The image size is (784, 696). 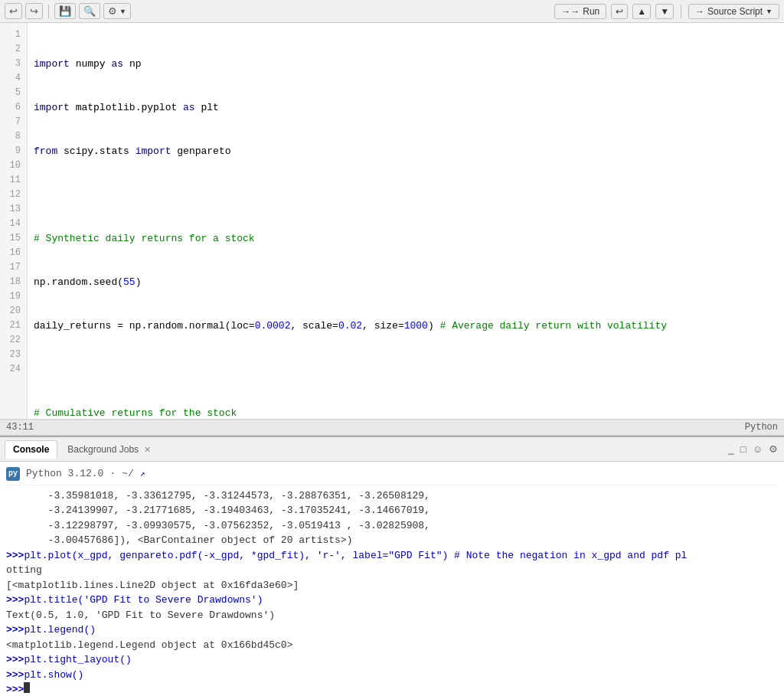 What do you see at coordinates (761, 427) in the screenshot?
I see `language-indicator: Python` at bounding box center [761, 427].